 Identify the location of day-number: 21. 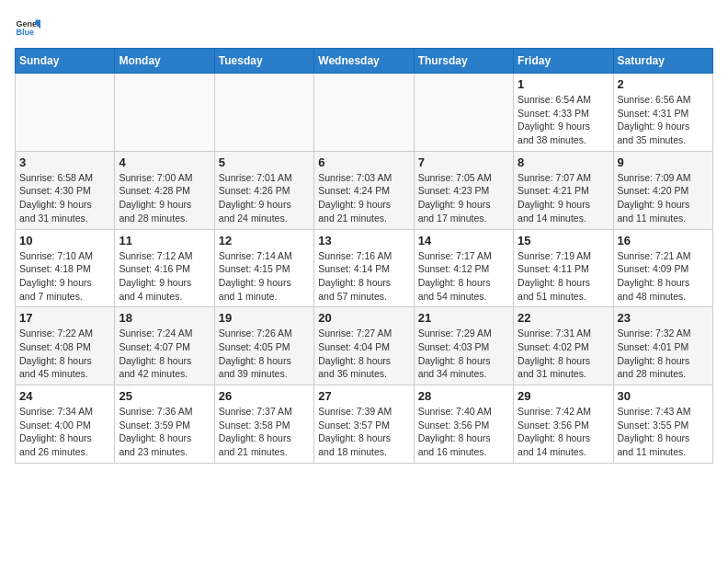
(463, 318).